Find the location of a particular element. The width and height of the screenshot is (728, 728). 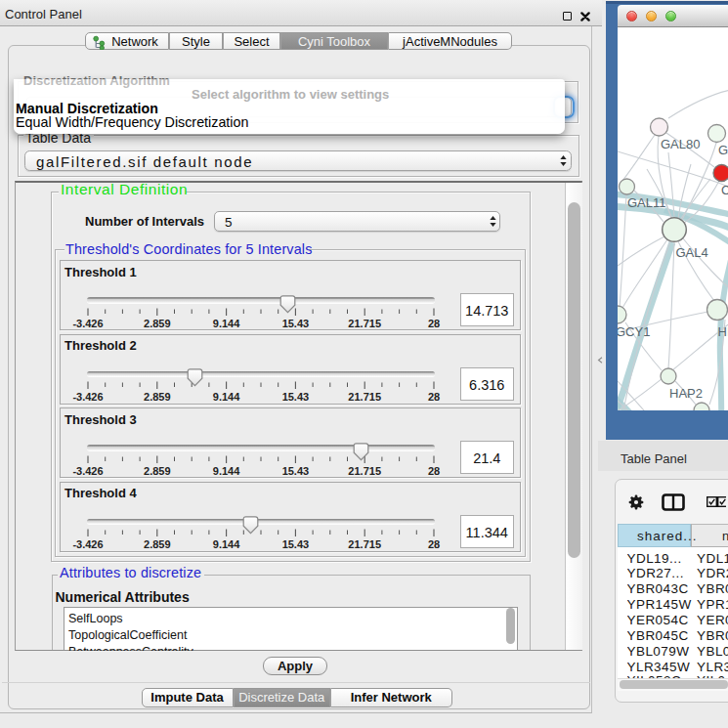

svg-text: GAL4 is located at coordinates (692, 252).